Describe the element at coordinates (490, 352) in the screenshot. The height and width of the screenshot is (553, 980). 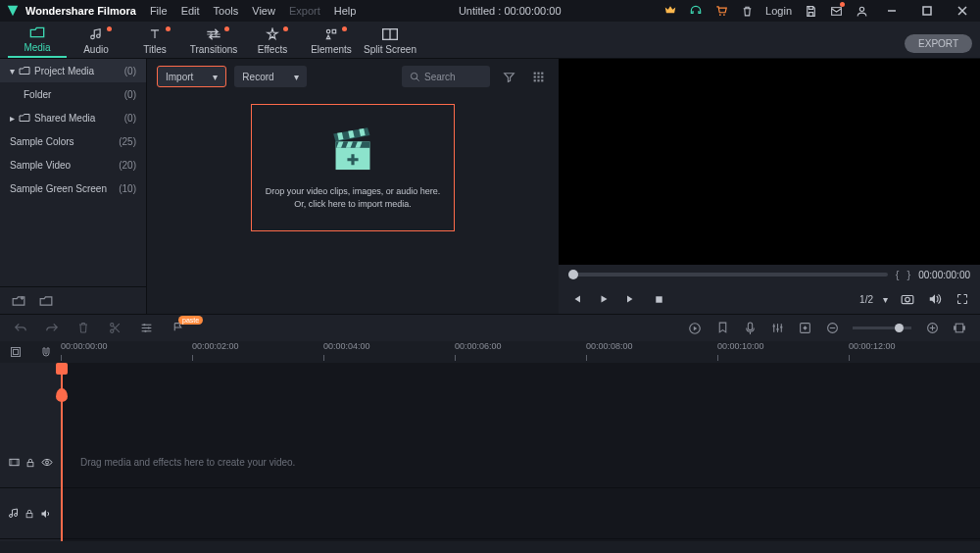
I see `timeline-ruler: 00:00:00:00 00:00:02:00 00:00:04:00 00:0…` at that location.